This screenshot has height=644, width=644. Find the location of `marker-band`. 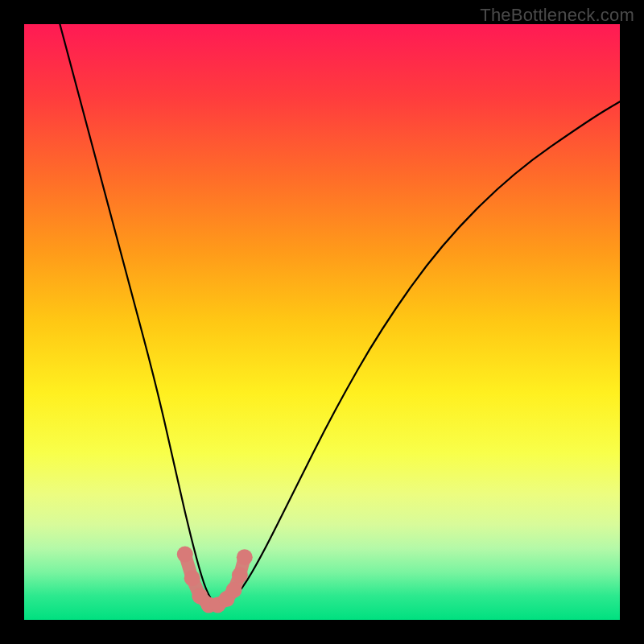

marker-band is located at coordinates (215, 580).